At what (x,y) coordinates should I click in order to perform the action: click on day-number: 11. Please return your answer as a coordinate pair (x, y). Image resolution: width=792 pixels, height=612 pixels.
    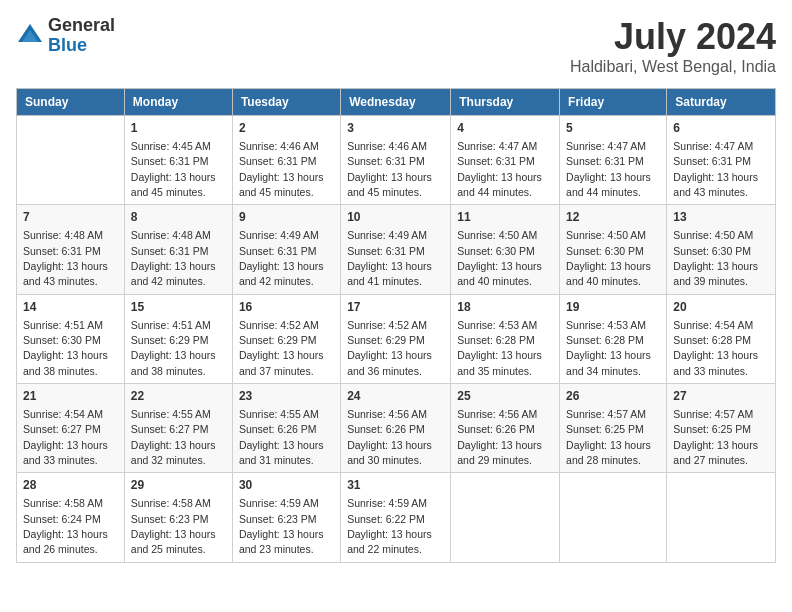
    Looking at the image, I should click on (505, 218).